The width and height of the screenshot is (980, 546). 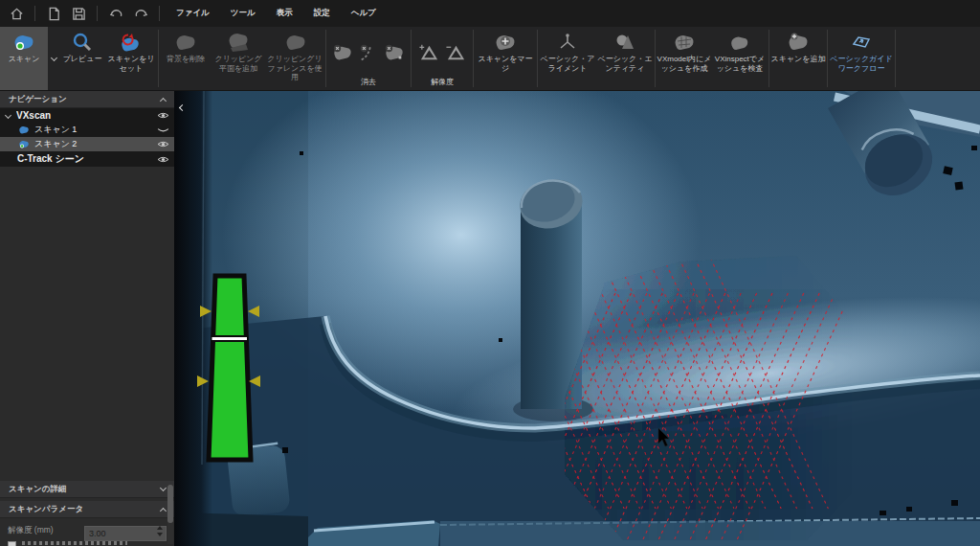 I want to click on reset-scan-button: スキャンをリセット, so click(x=131, y=58).